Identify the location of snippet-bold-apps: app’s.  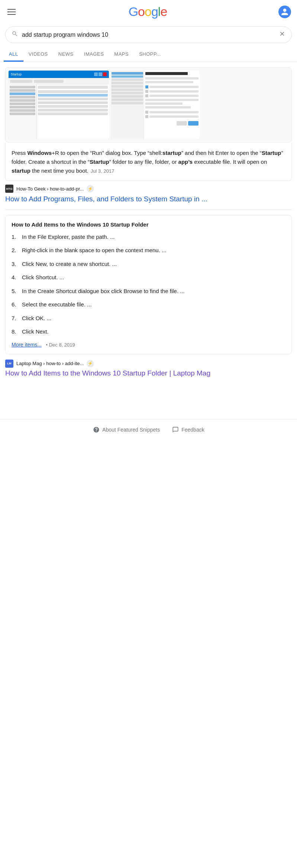
(186, 162).